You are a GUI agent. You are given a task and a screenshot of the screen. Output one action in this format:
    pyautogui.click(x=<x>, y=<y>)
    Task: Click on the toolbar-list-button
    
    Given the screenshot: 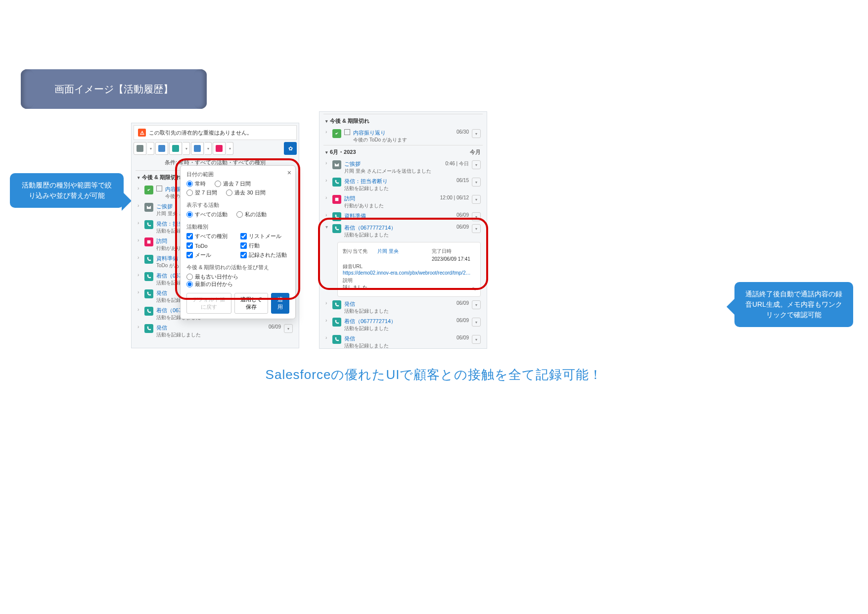 What is the action you would take?
    pyautogui.click(x=197, y=148)
    